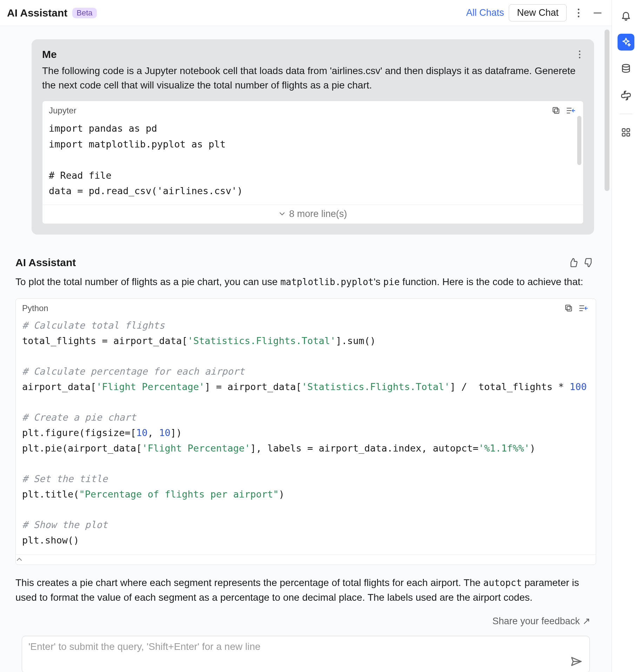 The width and height of the screenshot is (640, 672). I want to click on assistant-intro-text: To plot the total number of flights as a…, so click(306, 282).